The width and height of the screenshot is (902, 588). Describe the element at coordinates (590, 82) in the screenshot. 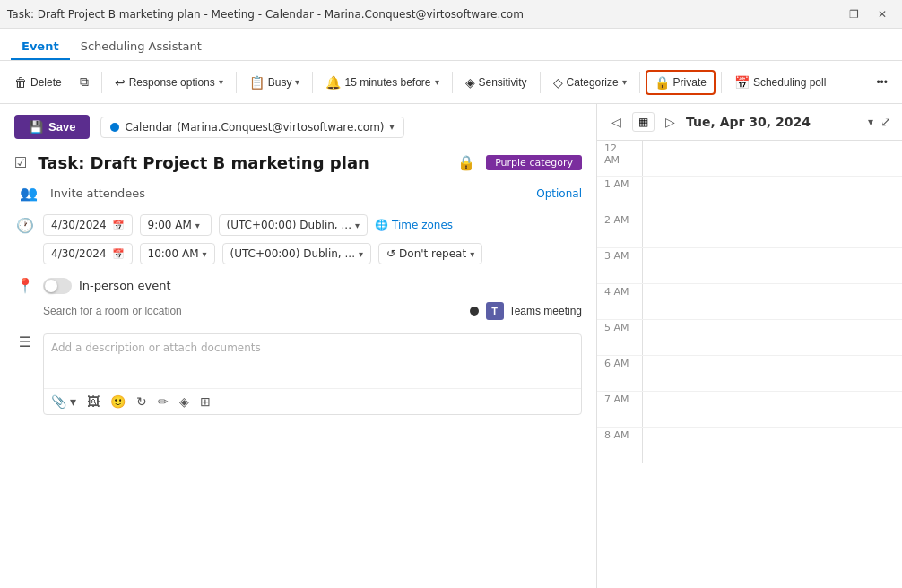

I see `categorize-button: ◇ Categorize ▾` at that location.